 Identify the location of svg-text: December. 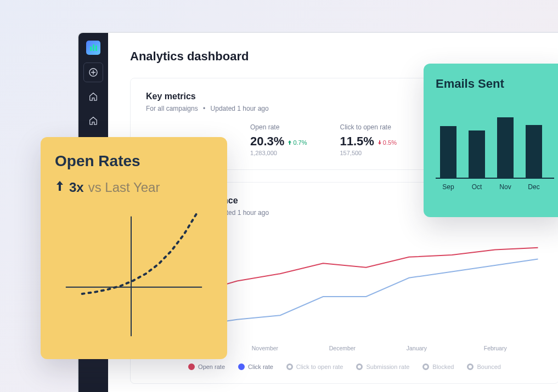
(342, 348).